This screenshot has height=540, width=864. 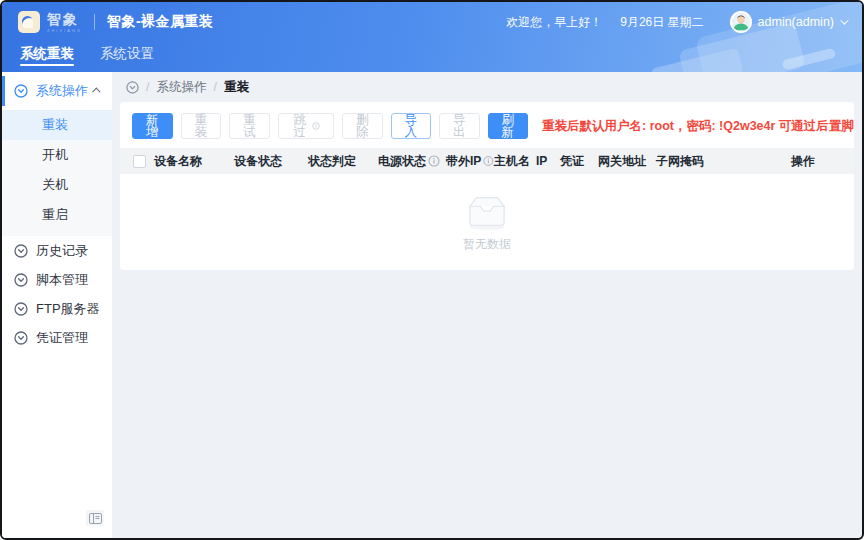 What do you see at coordinates (515, 162) in the screenshot?
I see `col-hostname: 主机名` at bounding box center [515, 162].